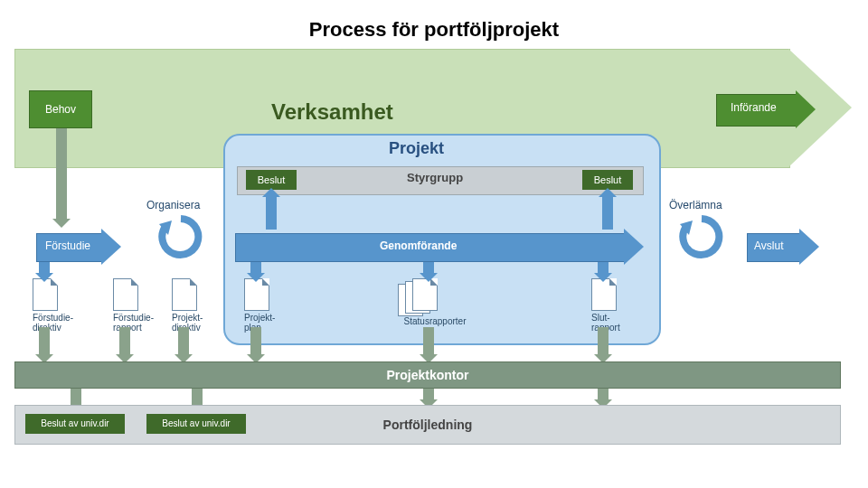  What do you see at coordinates (256, 341) in the screenshot?
I see `arrow-doc4-to-kontor` at bounding box center [256, 341].